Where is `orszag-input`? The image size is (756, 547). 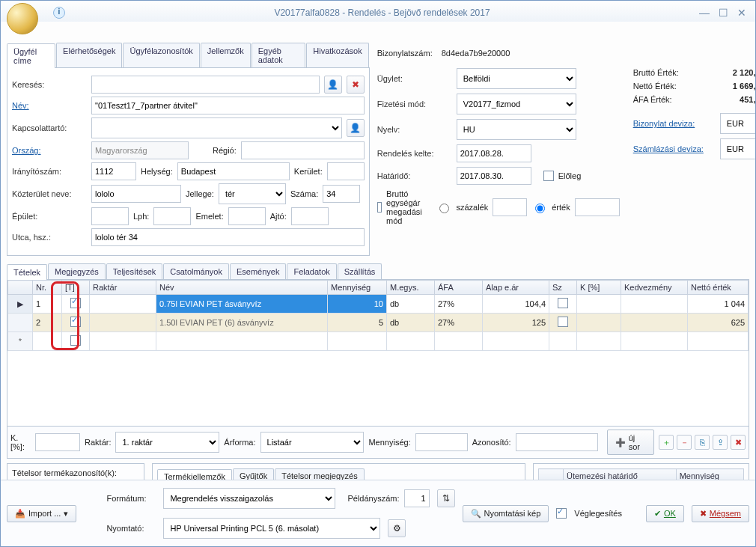 orszag-input is located at coordinates (140, 150).